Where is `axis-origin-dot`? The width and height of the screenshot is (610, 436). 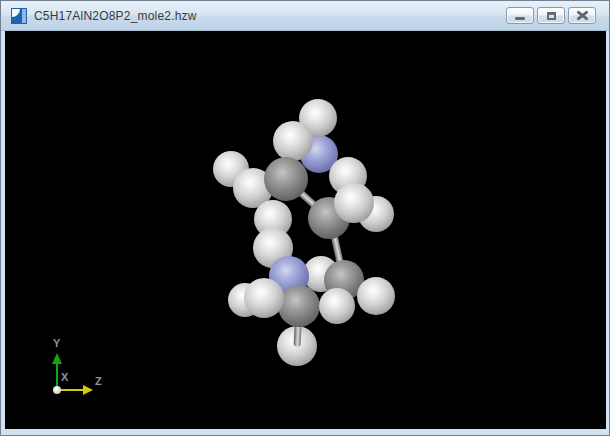
axis-origin-dot is located at coordinates (57, 390).